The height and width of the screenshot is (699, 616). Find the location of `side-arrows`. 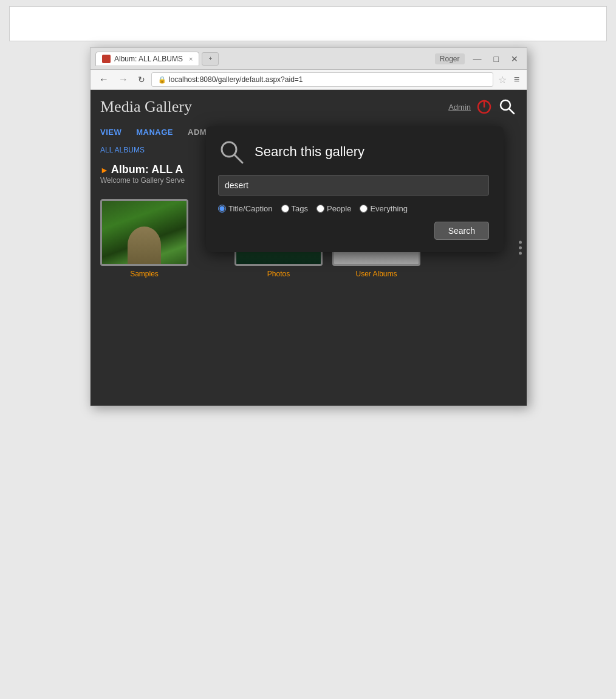

side-arrows is located at coordinates (520, 248).